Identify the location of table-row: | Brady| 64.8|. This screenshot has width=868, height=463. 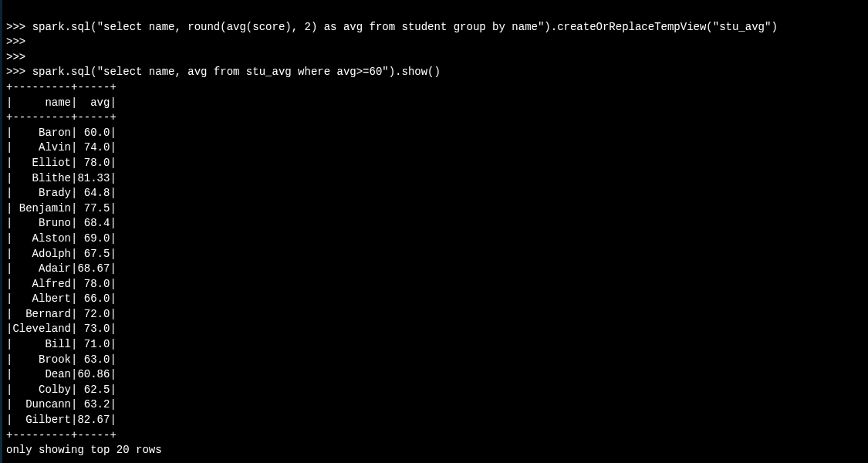
(62, 193).